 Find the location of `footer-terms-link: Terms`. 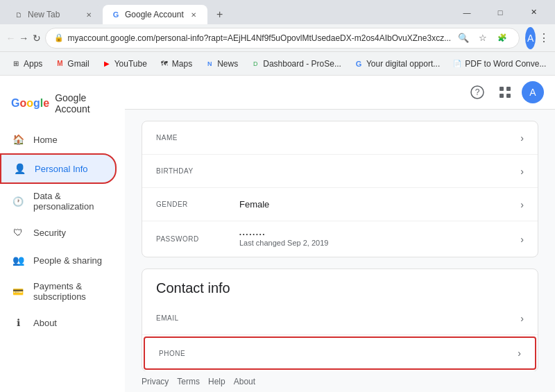

footer-terms-link: Terms is located at coordinates (189, 382).